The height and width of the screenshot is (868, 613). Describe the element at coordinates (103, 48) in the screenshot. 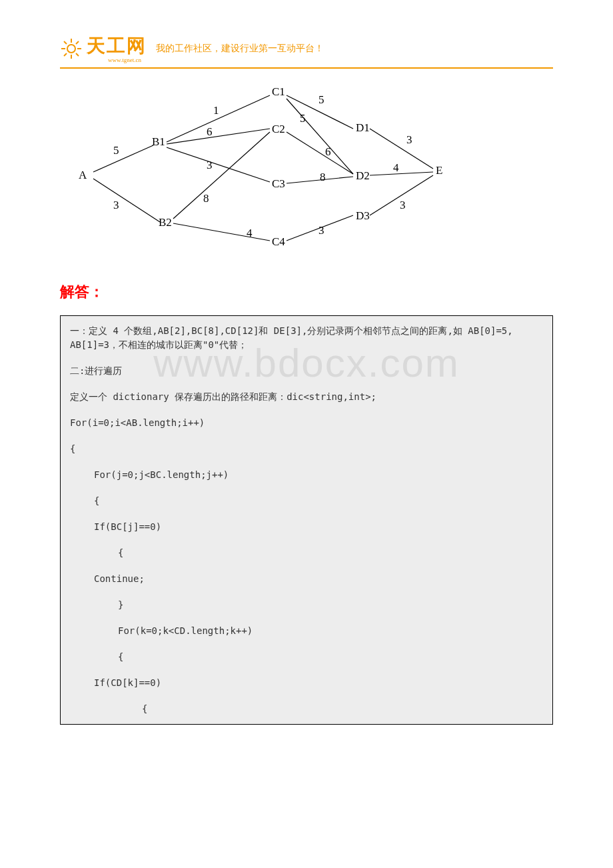

I see `logo: 天工网 www.tgnet.cn` at that location.